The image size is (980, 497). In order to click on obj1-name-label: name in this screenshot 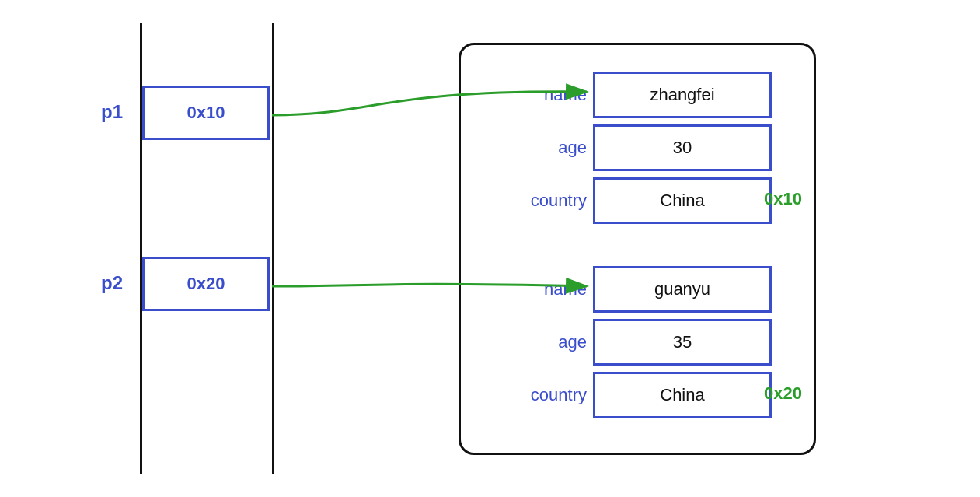, I will do `click(550, 95)`.